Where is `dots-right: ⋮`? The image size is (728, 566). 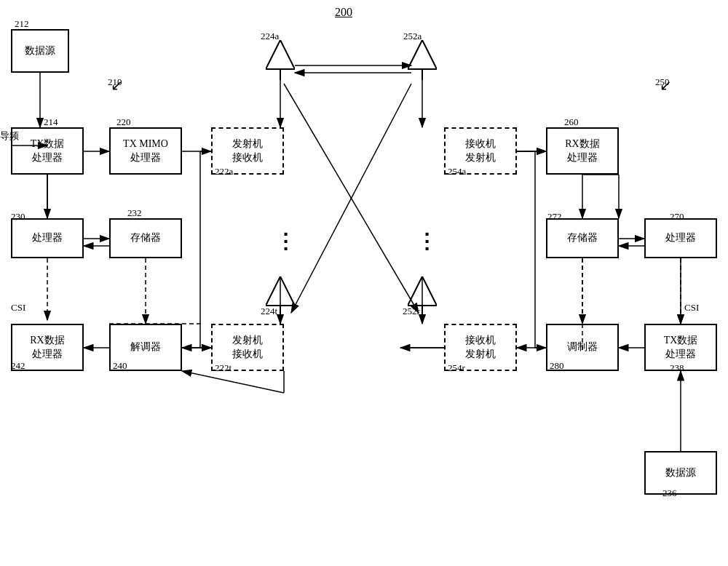
dots-right: ⋮ is located at coordinates (427, 242).